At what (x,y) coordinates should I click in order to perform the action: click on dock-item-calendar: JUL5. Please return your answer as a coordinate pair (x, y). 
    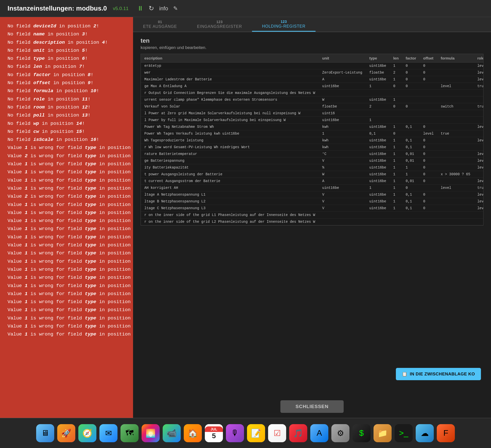
    Looking at the image, I should click on (214, 433).